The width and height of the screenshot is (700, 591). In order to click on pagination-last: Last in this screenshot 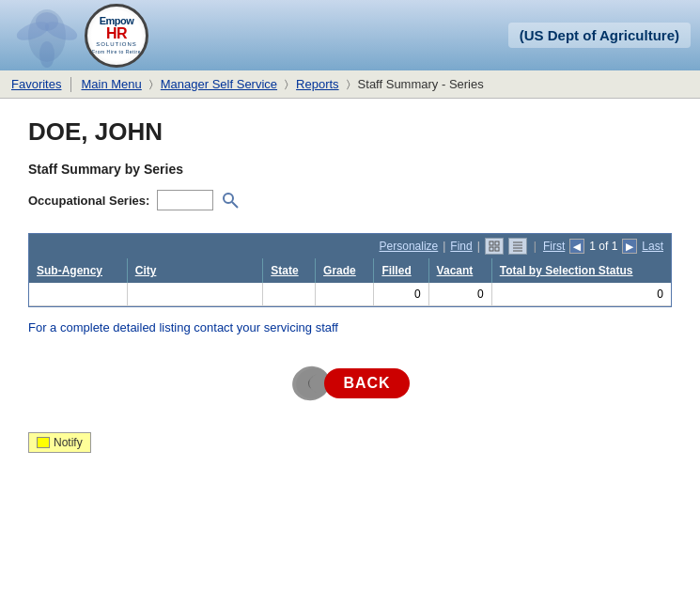, I will do `click(652, 246)`.